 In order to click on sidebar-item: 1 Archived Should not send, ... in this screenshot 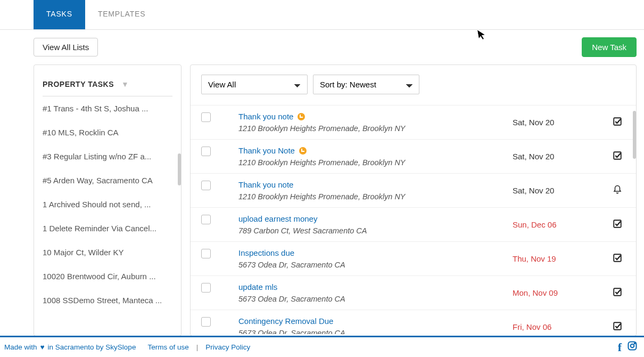, I will do `click(108, 205)`.